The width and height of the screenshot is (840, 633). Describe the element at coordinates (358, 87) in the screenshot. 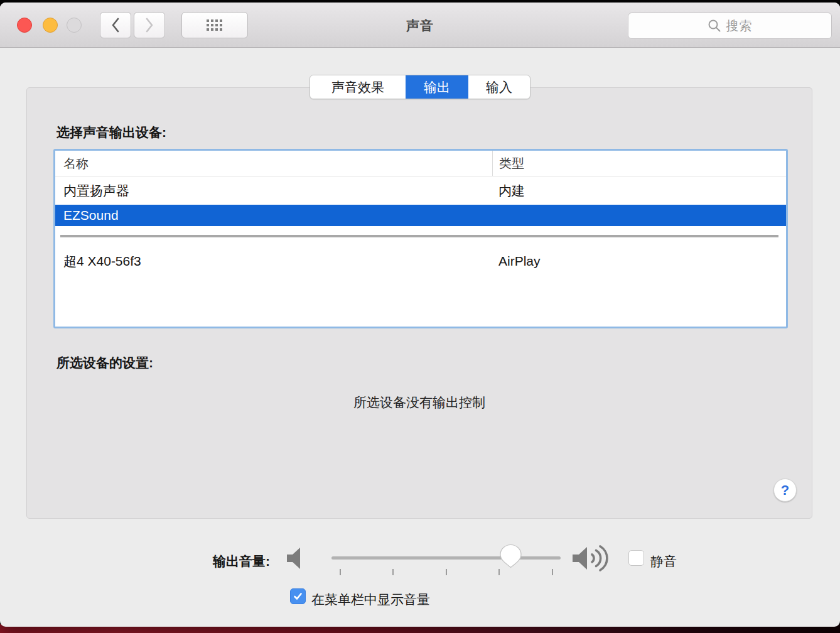

I see `tab-sound-effects: 声音效果` at that location.